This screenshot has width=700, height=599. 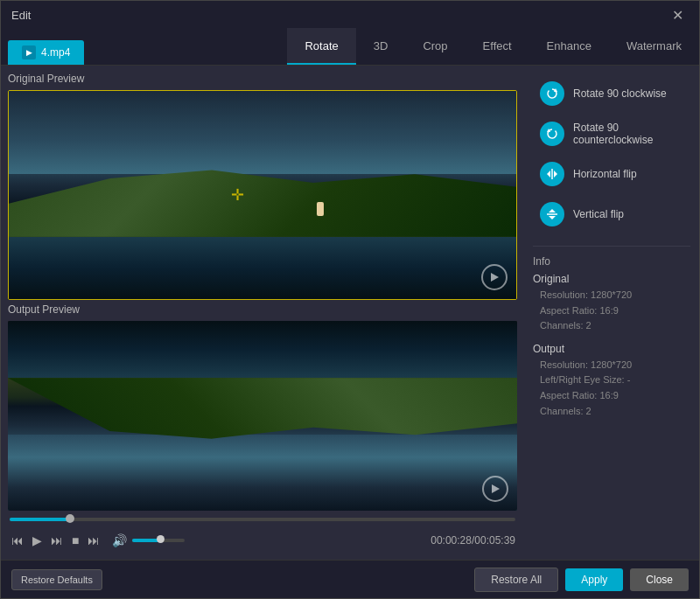 What do you see at coordinates (612, 296) in the screenshot?
I see `info-original-resolution: Resolution: 1280*720` at bounding box center [612, 296].